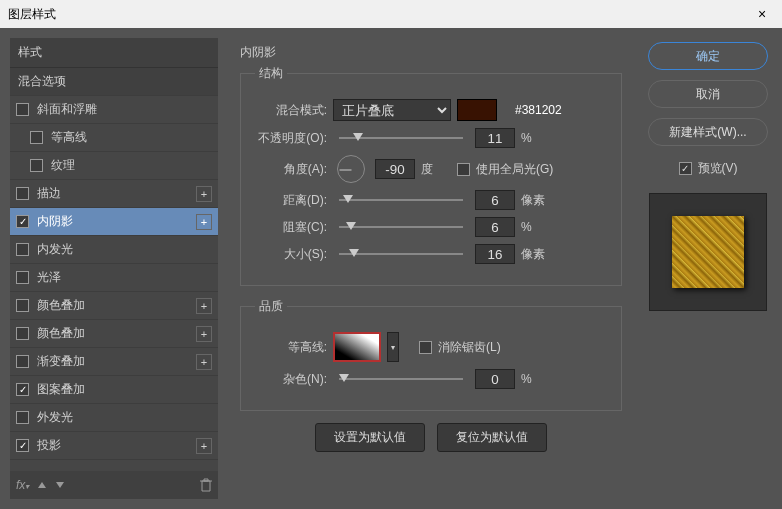 This screenshot has width=782, height=509. Describe the element at coordinates (291, 348) in the screenshot. I see `contour-label: 等高线:` at that location.